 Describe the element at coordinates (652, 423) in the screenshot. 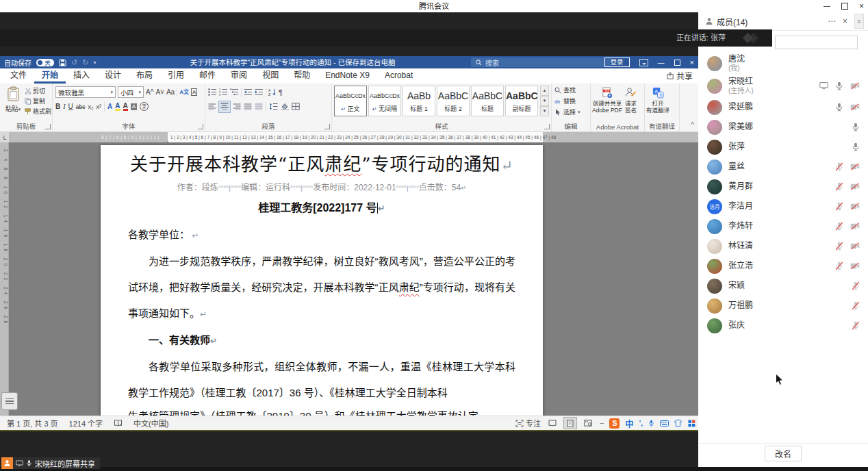

I see `ime-voice-icon` at that location.